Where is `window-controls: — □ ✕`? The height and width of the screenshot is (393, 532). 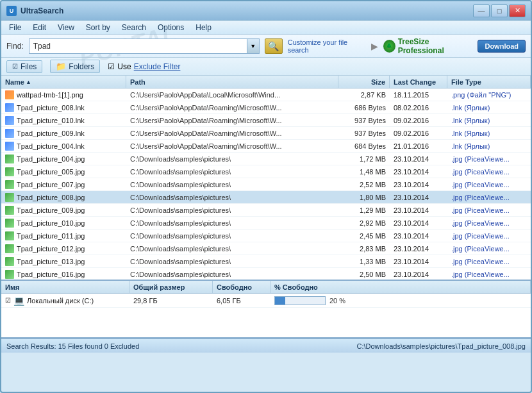
window-controls: — □ ✕ is located at coordinates (499, 11).